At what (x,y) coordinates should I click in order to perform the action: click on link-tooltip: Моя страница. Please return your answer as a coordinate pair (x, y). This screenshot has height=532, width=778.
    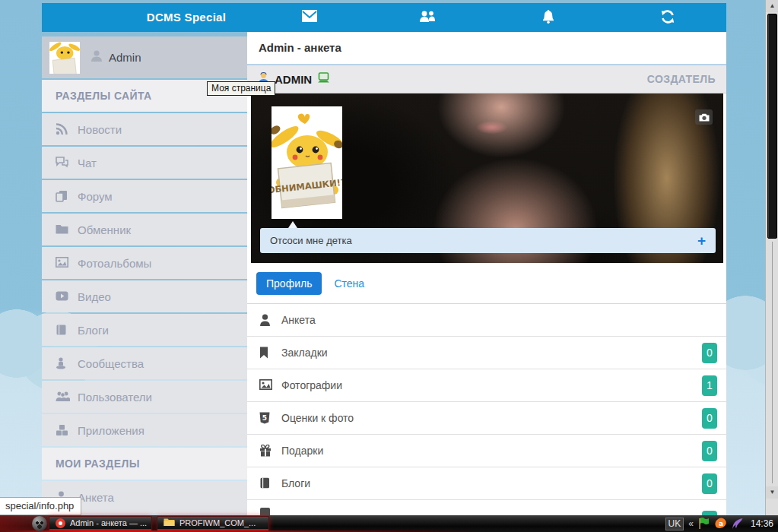
    Looking at the image, I should click on (241, 88).